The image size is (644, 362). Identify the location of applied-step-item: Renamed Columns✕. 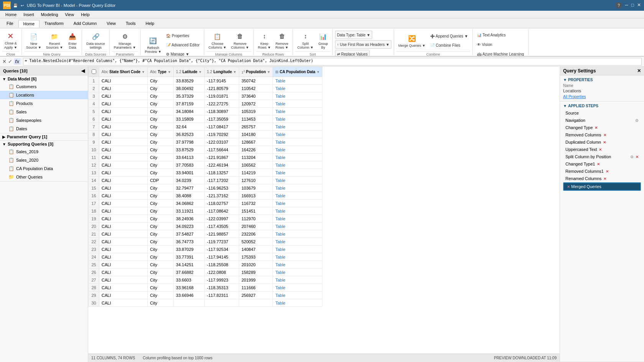
(602, 179).